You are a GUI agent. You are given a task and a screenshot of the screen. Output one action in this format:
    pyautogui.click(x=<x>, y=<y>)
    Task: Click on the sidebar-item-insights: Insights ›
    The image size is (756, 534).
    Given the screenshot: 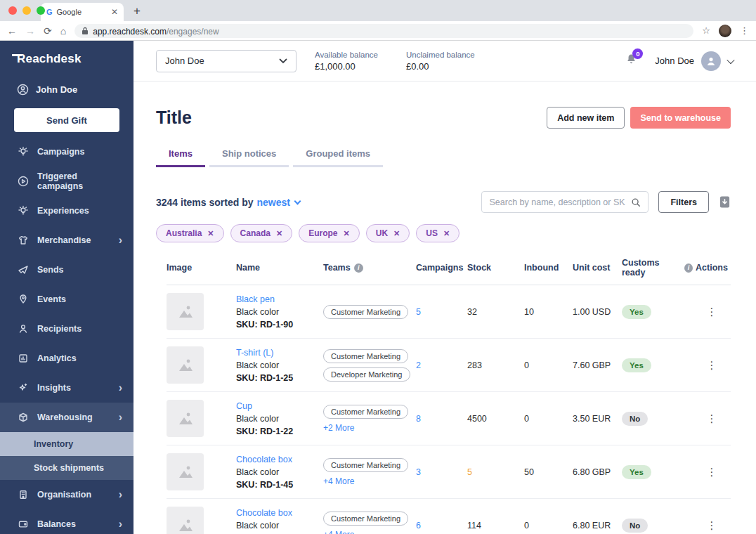 What is the action you would take?
    pyautogui.click(x=67, y=388)
    